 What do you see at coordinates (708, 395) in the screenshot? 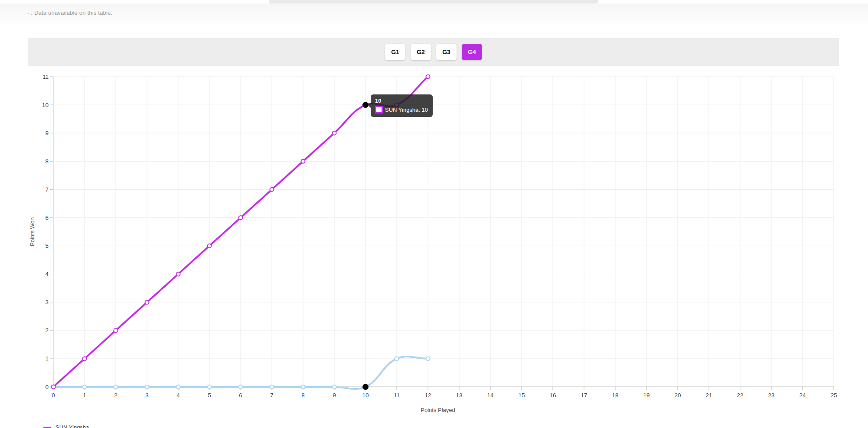
I see `x-tick-label: 21` at bounding box center [708, 395].